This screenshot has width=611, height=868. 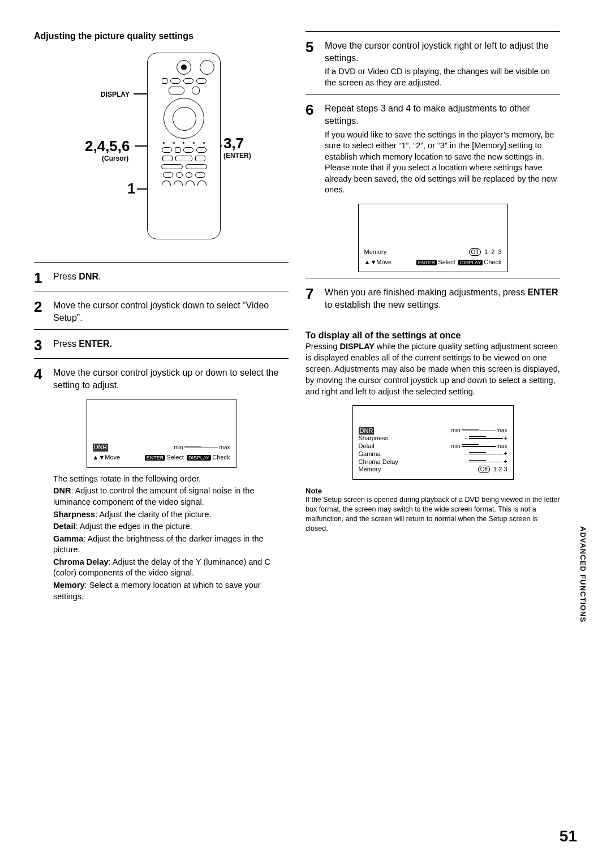 What do you see at coordinates (583, 574) in the screenshot?
I see `side-tab: ADVANCED FUNCTIONS` at bounding box center [583, 574].